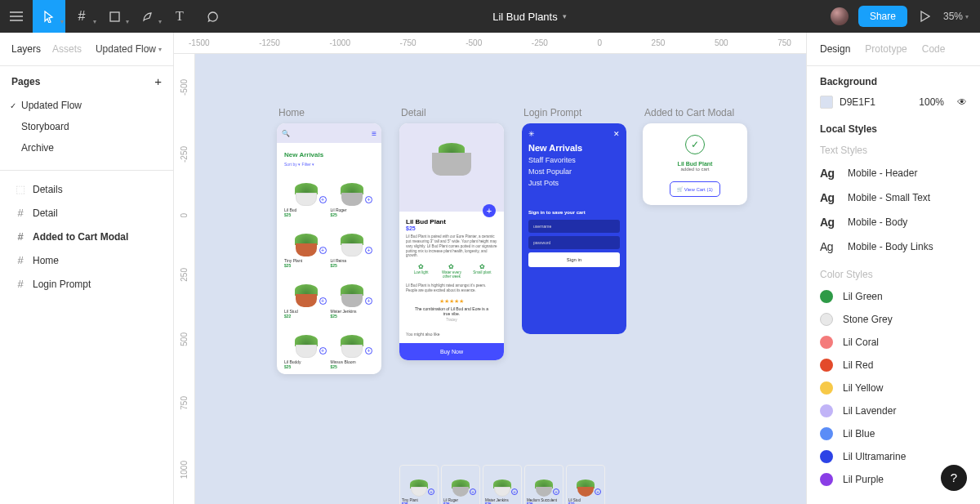 The image size is (980, 504). I want to click on product-cell: Lil Bud$25+, so click(306, 194).